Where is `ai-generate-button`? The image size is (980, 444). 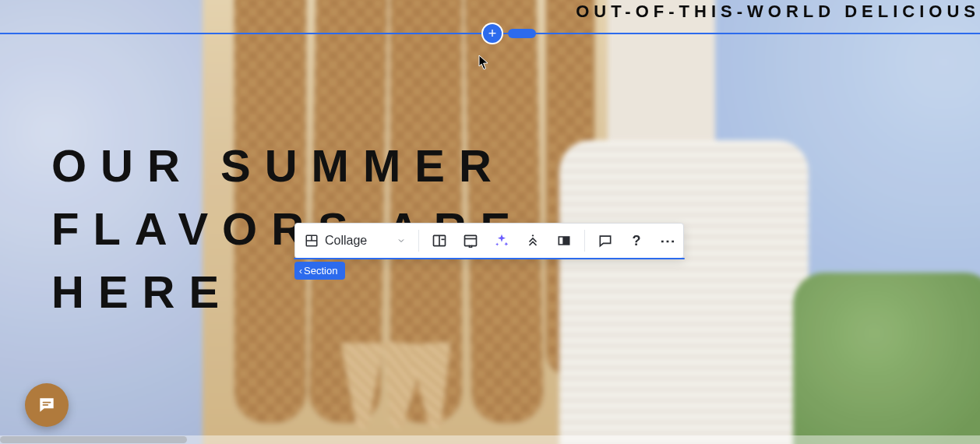 ai-generate-button is located at coordinates (502, 241).